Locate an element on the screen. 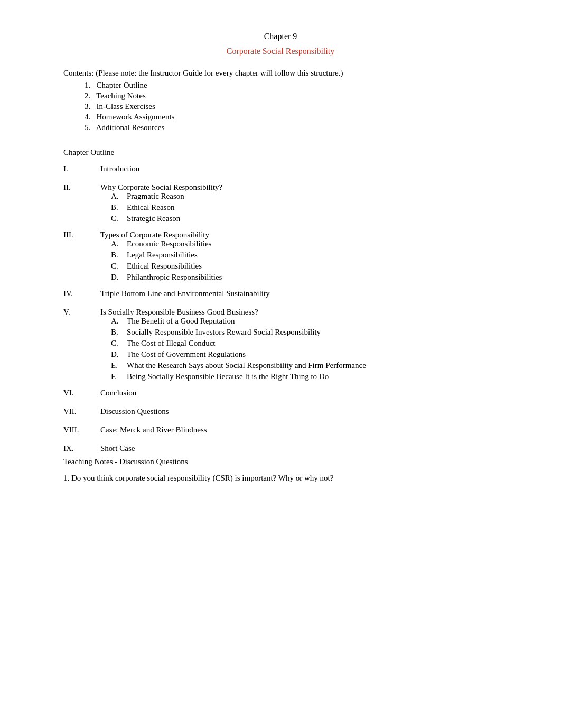 This screenshot has width=561, height=728. sub-text: Philanthropic Responsibilities is located at coordinates (174, 277).